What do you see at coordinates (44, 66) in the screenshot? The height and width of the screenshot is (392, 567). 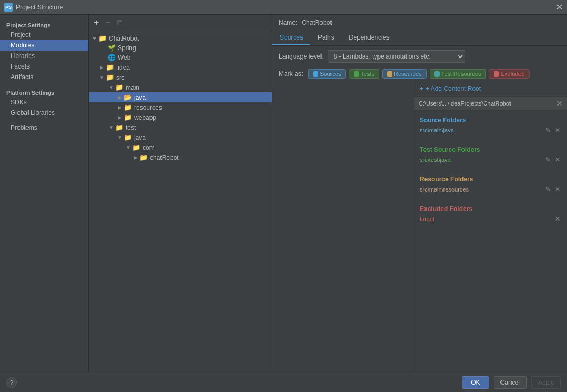 I see `sidebar-item-facets: Facets` at bounding box center [44, 66].